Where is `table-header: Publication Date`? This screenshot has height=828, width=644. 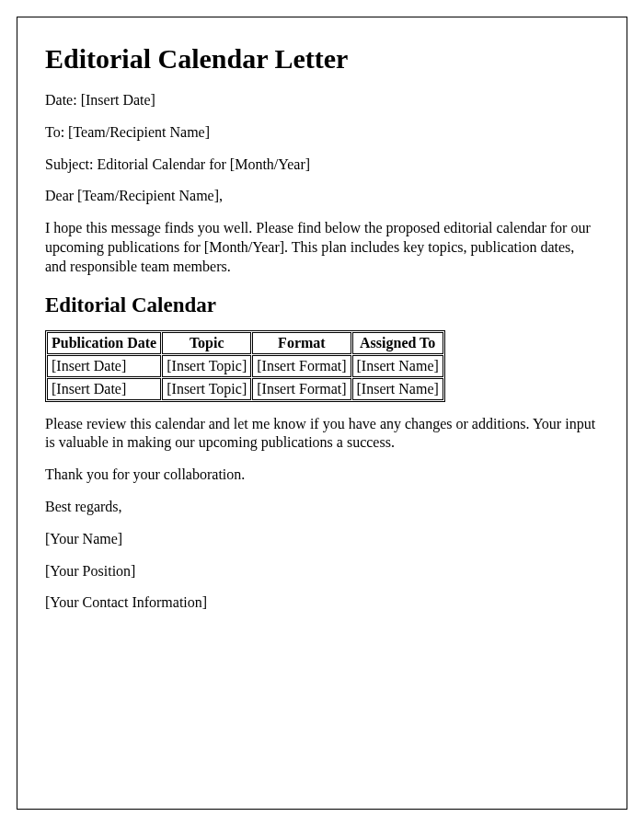 table-header: Publication Date is located at coordinates (104, 343).